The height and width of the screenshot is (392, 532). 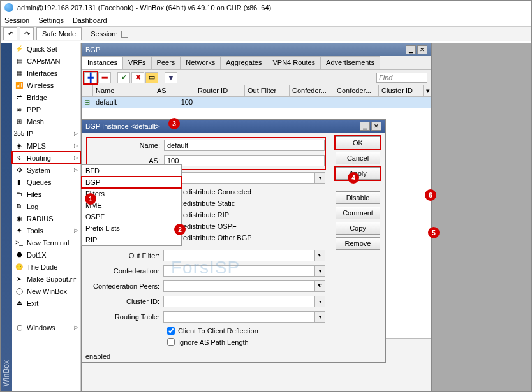 What do you see at coordinates (46, 291) in the screenshot?
I see `sidebar-item-new-winbox: ◯New WinBox` at bounding box center [46, 291].